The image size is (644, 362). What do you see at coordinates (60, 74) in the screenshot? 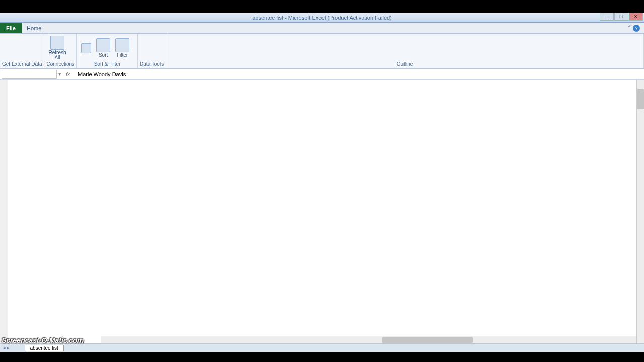
I see `dropdown-icon: ▾` at bounding box center [60, 74].